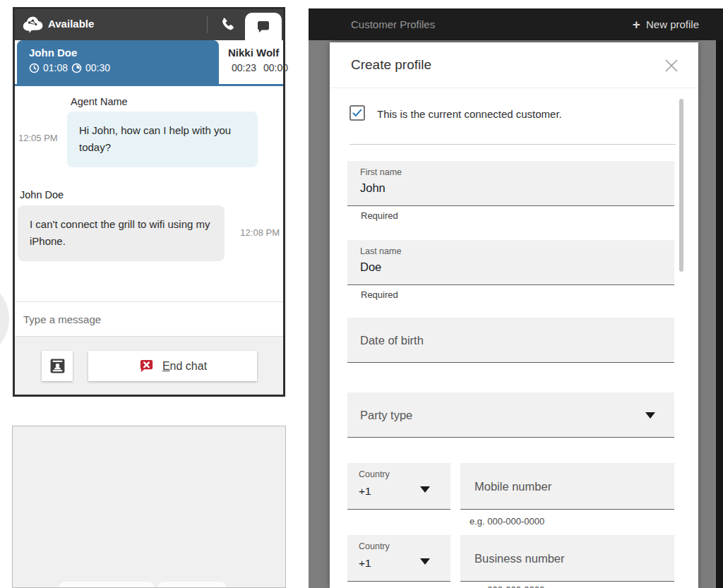 The width and height of the screenshot is (723, 588). I want to click on message-input-row, so click(149, 319).